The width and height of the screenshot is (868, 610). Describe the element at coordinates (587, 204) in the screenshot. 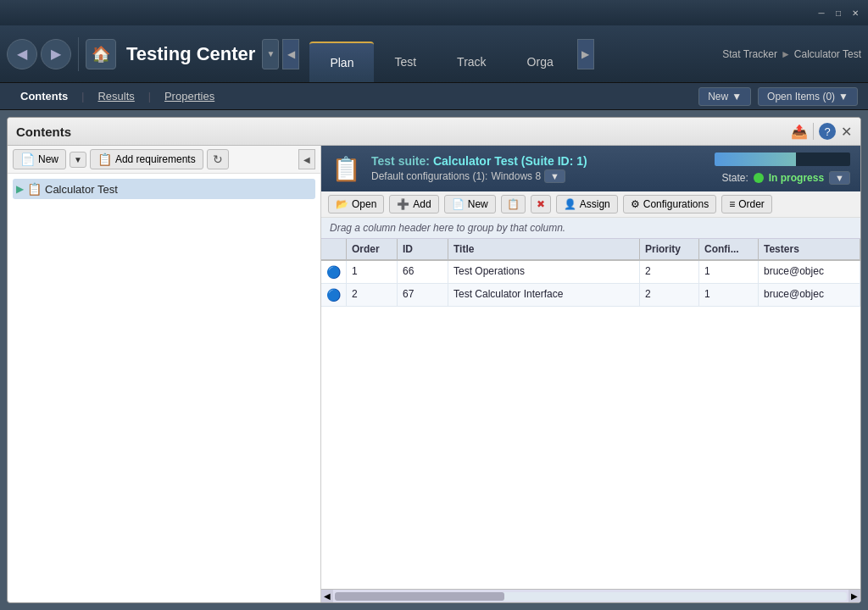

I see `assign-button: 👤 Assign` at that location.